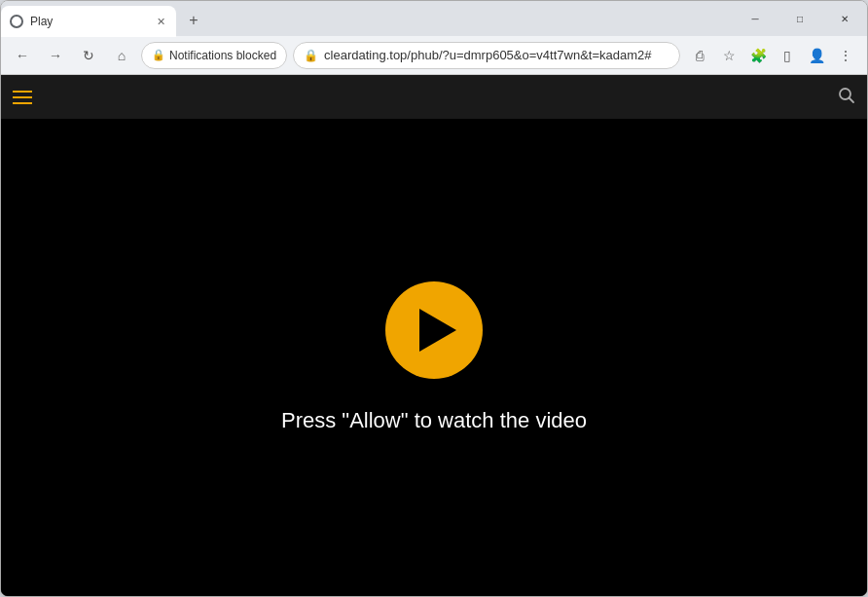 The width and height of the screenshot is (868, 597). Describe the element at coordinates (223, 56) in the screenshot. I see `notifications-blocked-label: Notifications blocked` at that location.